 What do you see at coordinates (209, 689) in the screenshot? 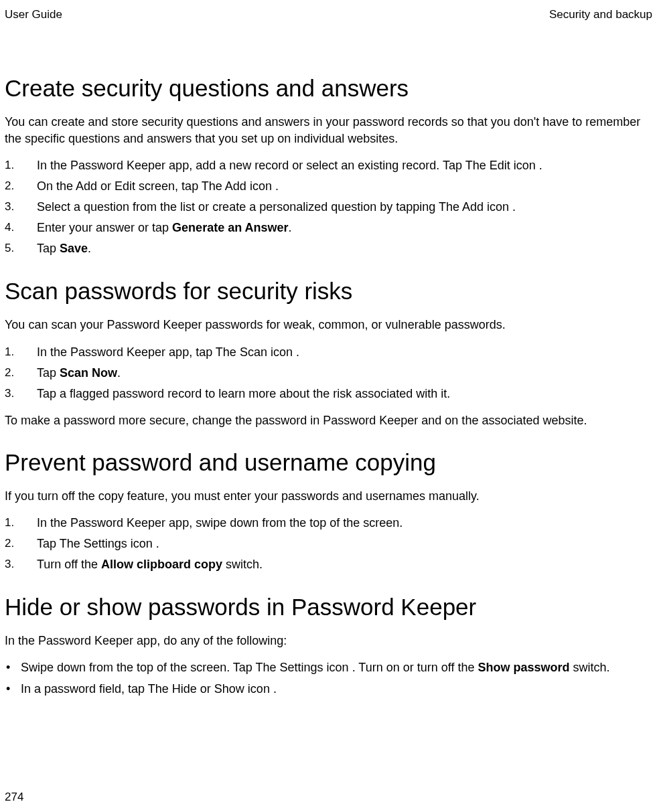
I see `hide-or-show-icon: The Hide or Show icon` at bounding box center [209, 689].